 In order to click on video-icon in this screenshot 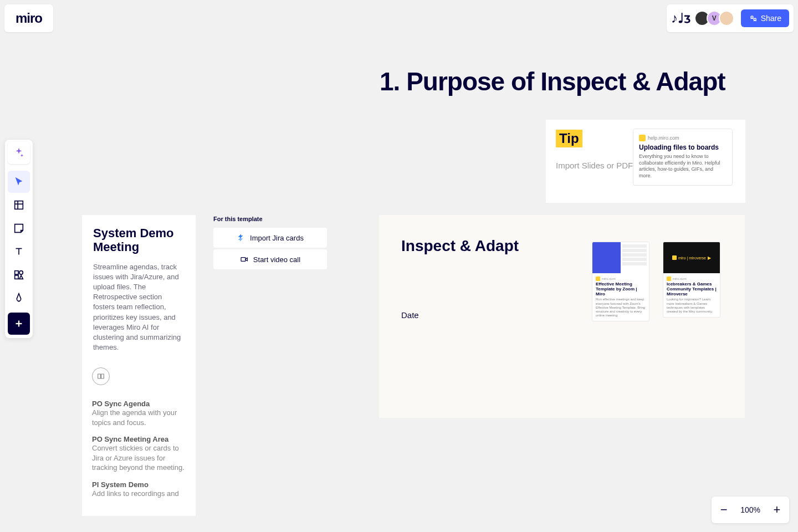, I will do `click(244, 259)`.